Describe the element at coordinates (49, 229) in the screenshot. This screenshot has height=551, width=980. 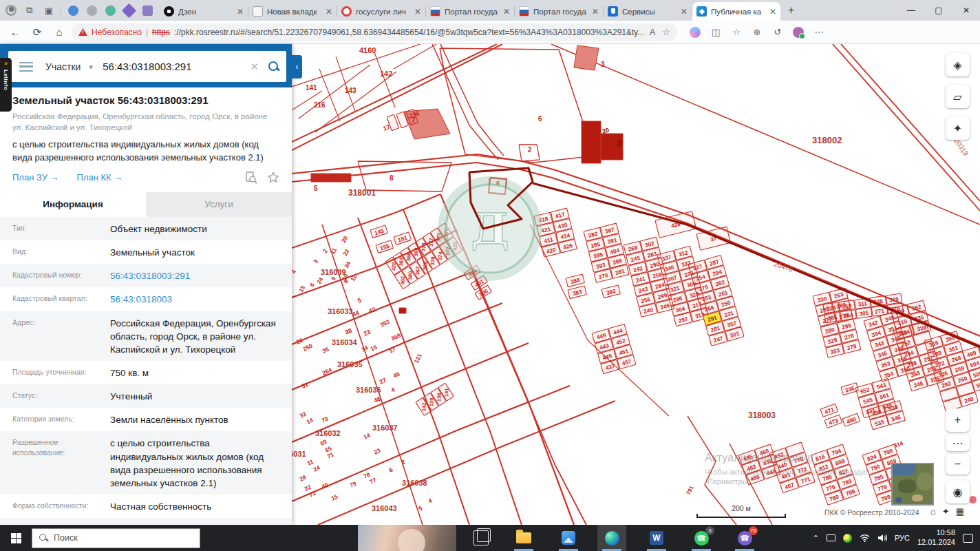
I see `row-label: Тип:` at that location.